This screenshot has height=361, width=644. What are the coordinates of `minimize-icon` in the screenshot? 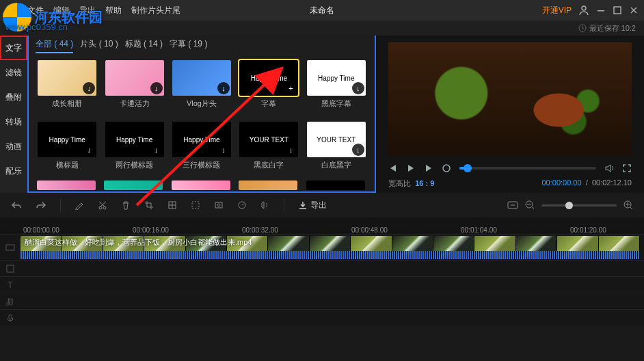 It's located at (601, 10).